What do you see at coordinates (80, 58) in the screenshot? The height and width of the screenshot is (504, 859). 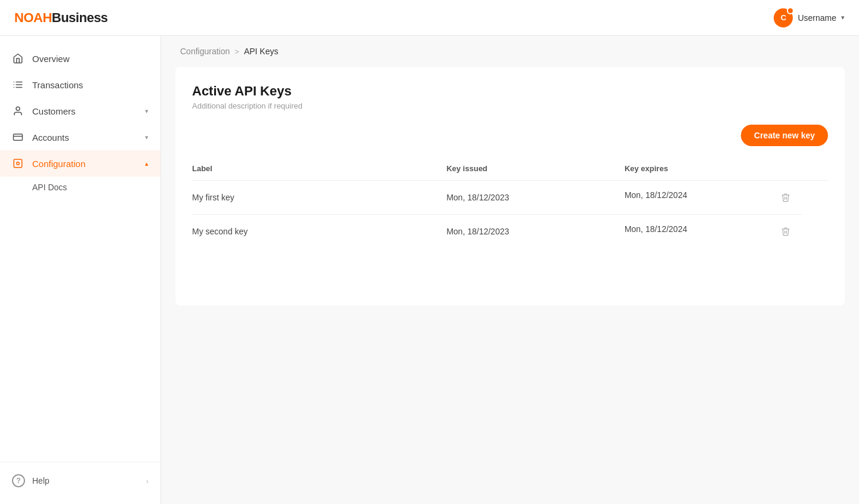 I see `sidebar-item-overview: Overview` at bounding box center [80, 58].